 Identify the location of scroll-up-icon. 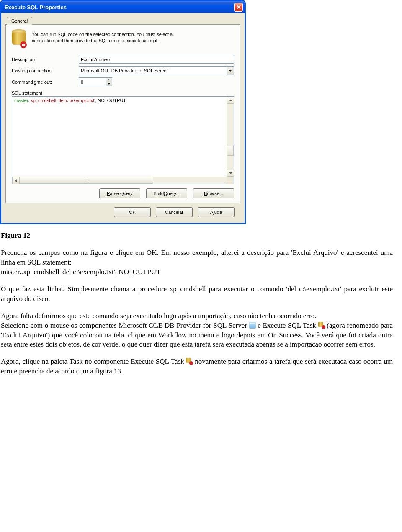
(230, 100).